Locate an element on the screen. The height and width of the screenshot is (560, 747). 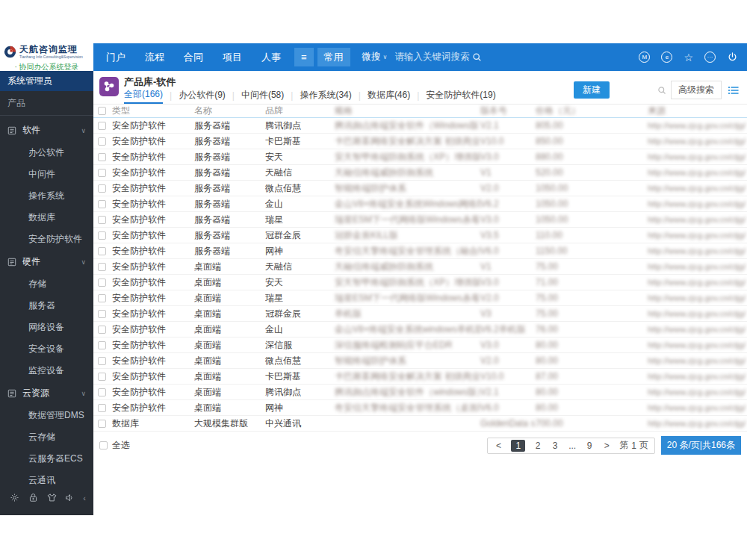
sidebar-item: 服务器 is located at coordinates (46, 306).